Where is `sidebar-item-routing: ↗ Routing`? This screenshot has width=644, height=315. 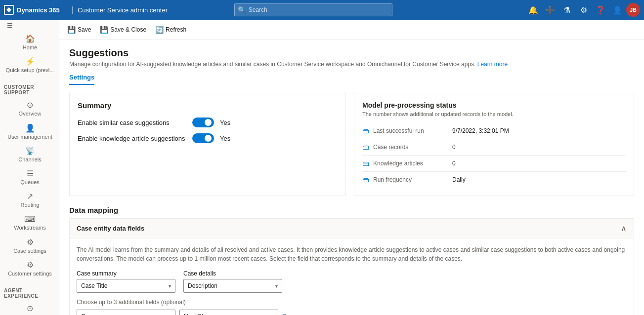 sidebar-item-routing: ↗ Routing is located at coordinates (30, 200).